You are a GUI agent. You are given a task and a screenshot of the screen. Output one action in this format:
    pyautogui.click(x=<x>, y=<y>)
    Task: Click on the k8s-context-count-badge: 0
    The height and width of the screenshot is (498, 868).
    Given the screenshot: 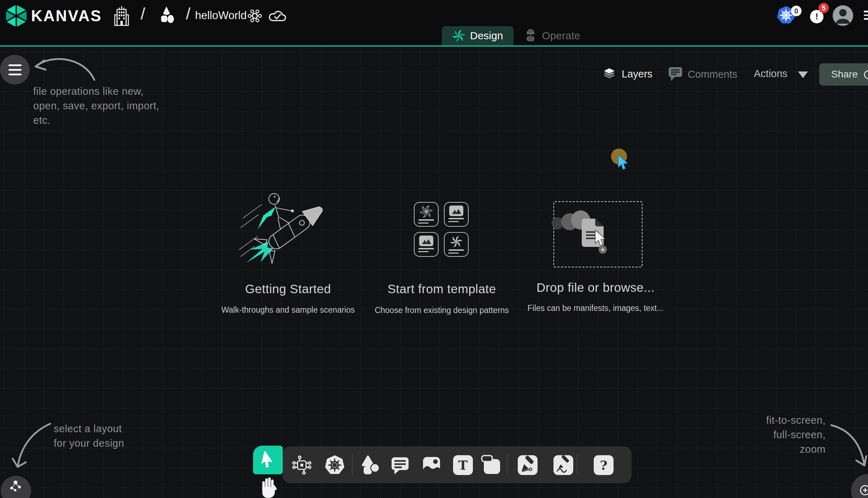 What is the action you would take?
    pyautogui.click(x=796, y=11)
    